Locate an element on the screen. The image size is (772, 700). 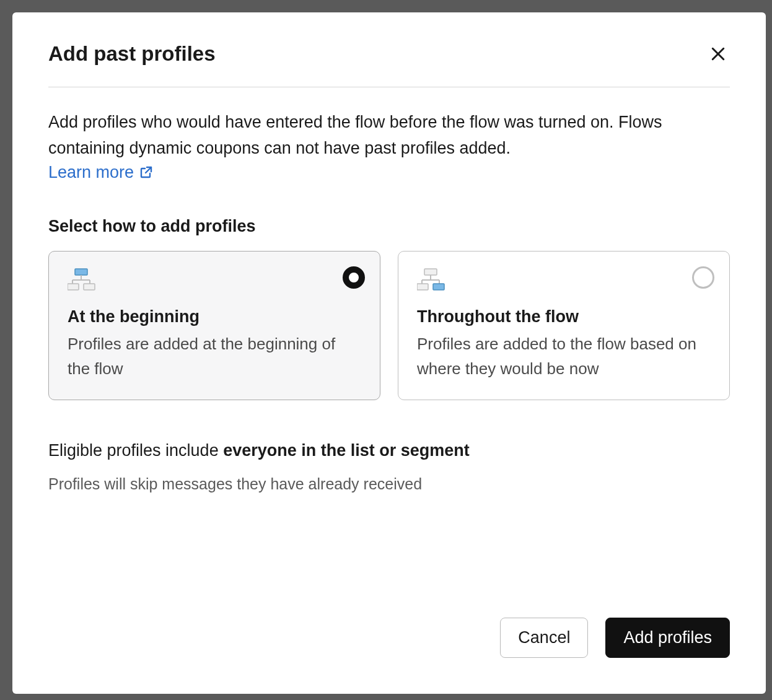
close-icon is located at coordinates (718, 54).